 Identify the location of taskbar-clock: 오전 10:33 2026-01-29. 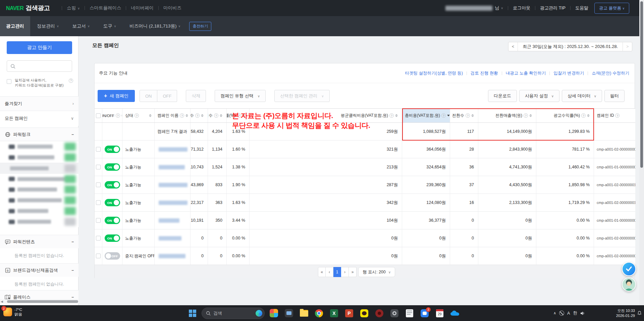
(619, 313).